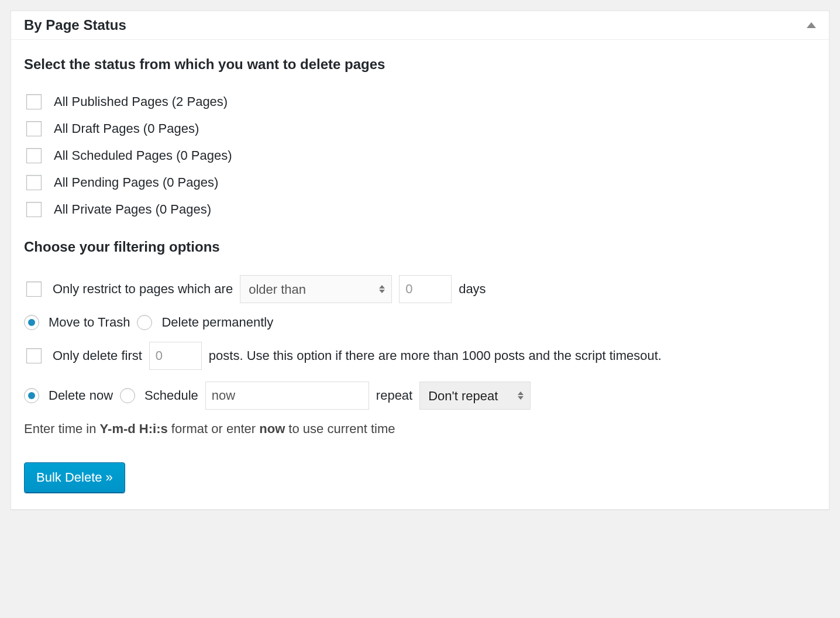  What do you see at coordinates (316, 289) in the screenshot?
I see `age-compare-select-wrap: older than` at bounding box center [316, 289].